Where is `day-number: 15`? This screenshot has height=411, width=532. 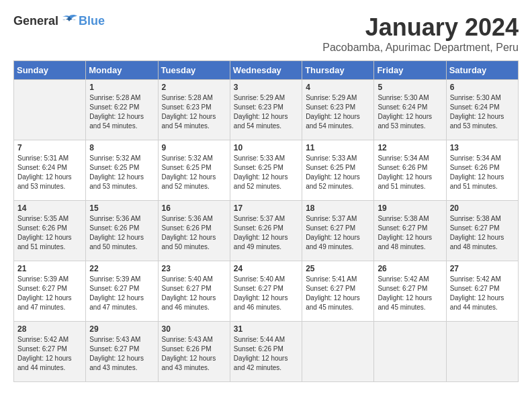
day-number: 15 is located at coordinates (122, 208).